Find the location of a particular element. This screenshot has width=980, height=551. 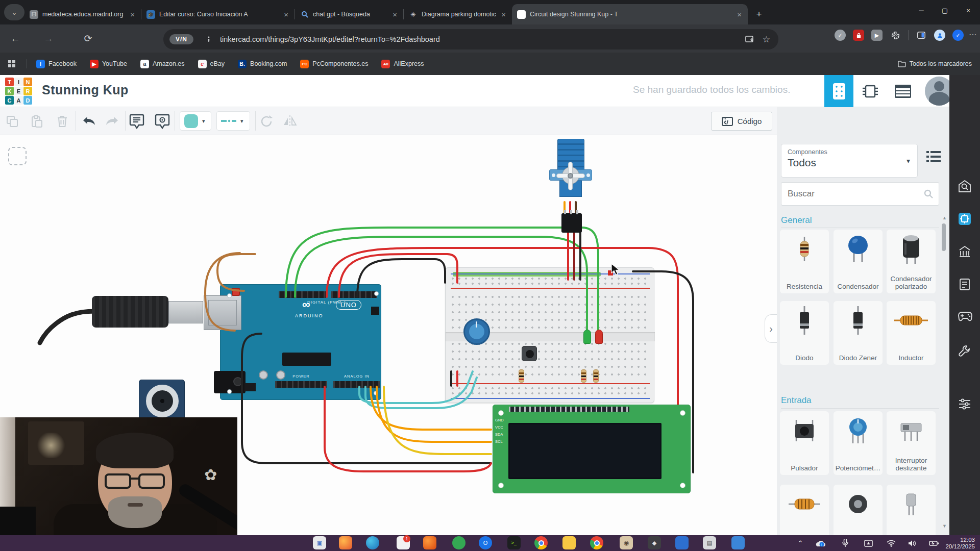

minimize-button: ─ is located at coordinates (921, 10).